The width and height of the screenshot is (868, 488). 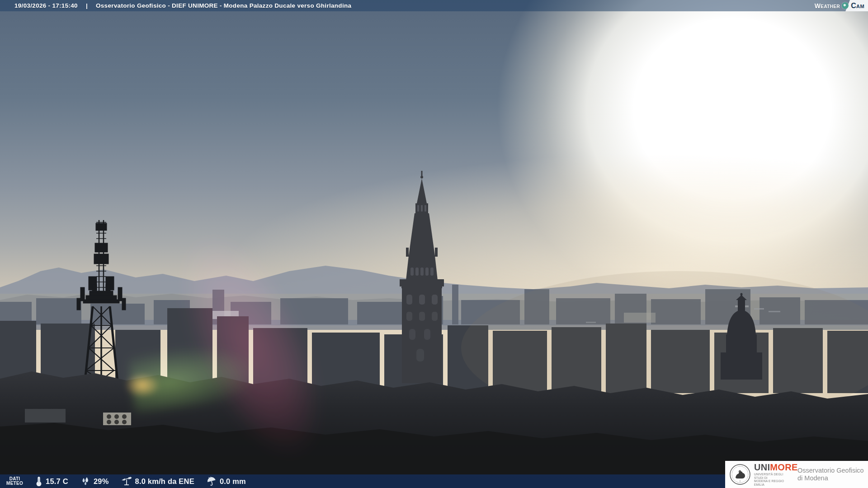 What do you see at coordinates (39, 481) in the screenshot?
I see `thermometer-icon` at bounding box center [39, 481].